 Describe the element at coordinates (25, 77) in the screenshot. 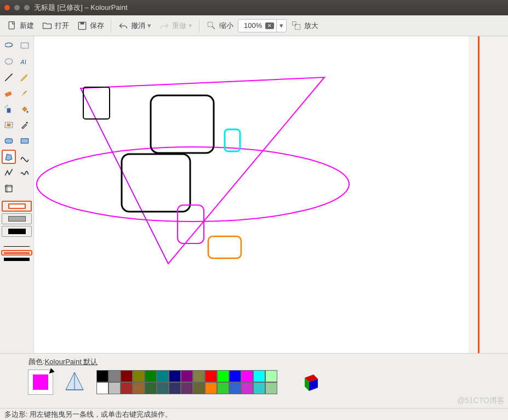

I see `tool-pencil` at that location.